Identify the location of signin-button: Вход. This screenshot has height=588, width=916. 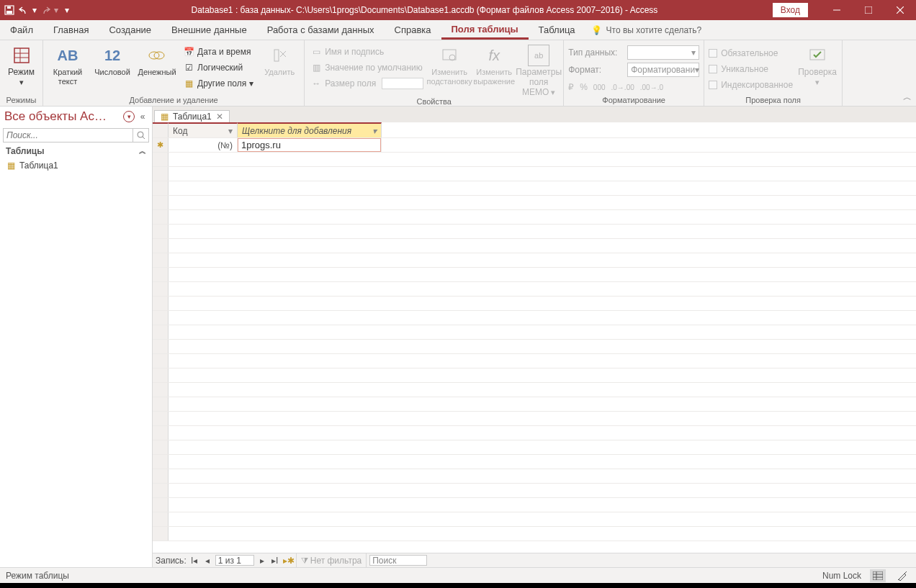
(791, 10).